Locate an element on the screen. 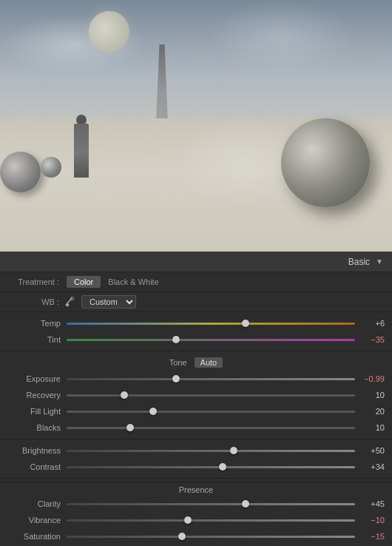  blacks-label: Blacks is located at coordinates (34, 428).